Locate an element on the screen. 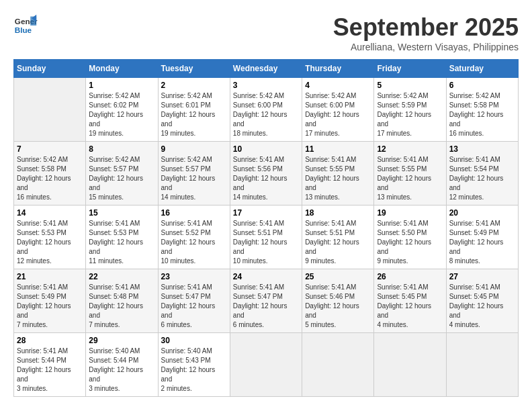  svg-text: Blue is located at coordinates (24, 30).